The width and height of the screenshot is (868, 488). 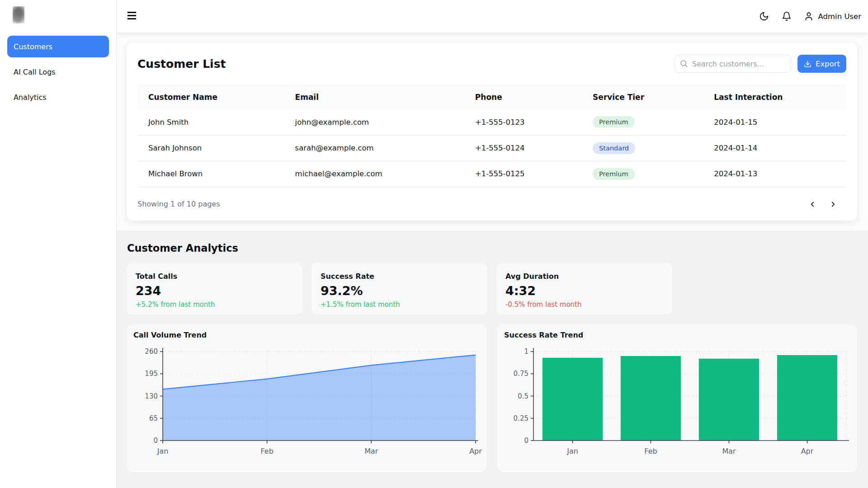 What do you see at coordinates (374, 148) in the screenshot?
I see `cell-email: sarah@example.com` at bounding box center [374, 148].